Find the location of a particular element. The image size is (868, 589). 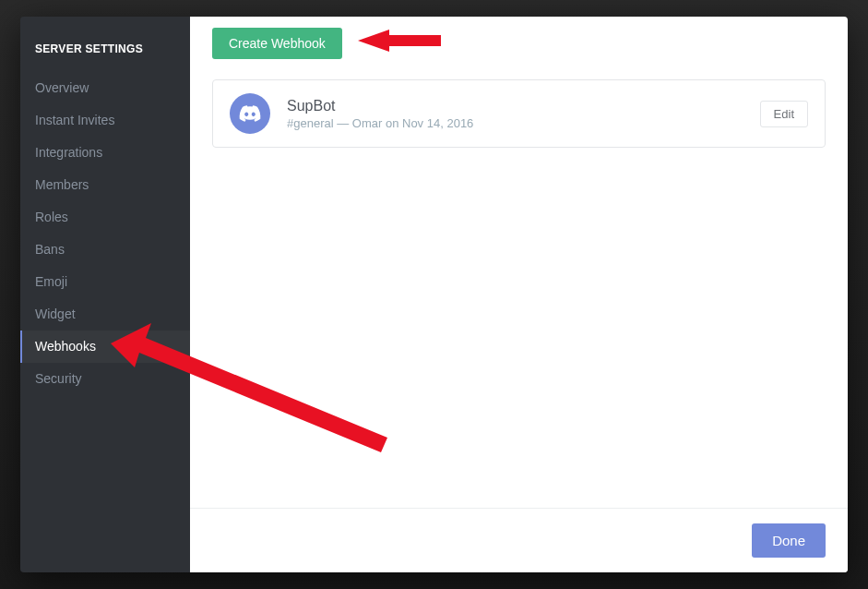

sidebar-item-roles: Roles is located at coordinates (105, 218).